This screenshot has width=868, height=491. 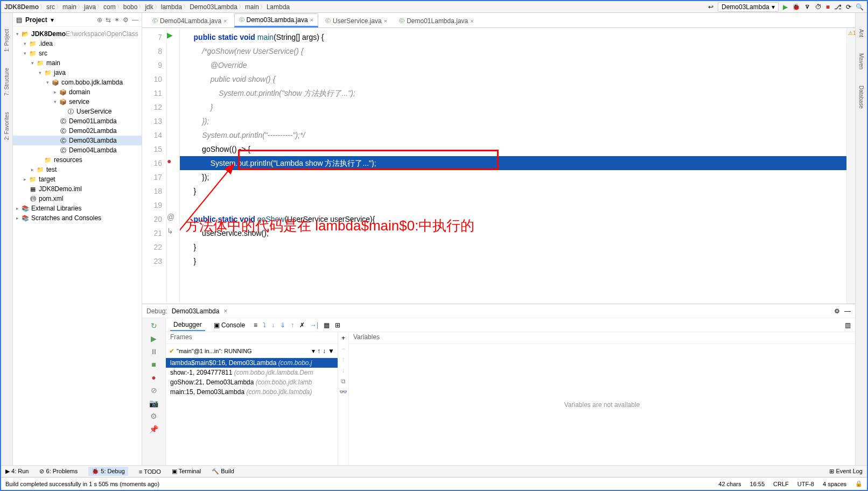 What do you see at coordinates (154, 352) in the screenshot?
I see `pause-icon: ⏸` at bounding box center [154, 352].